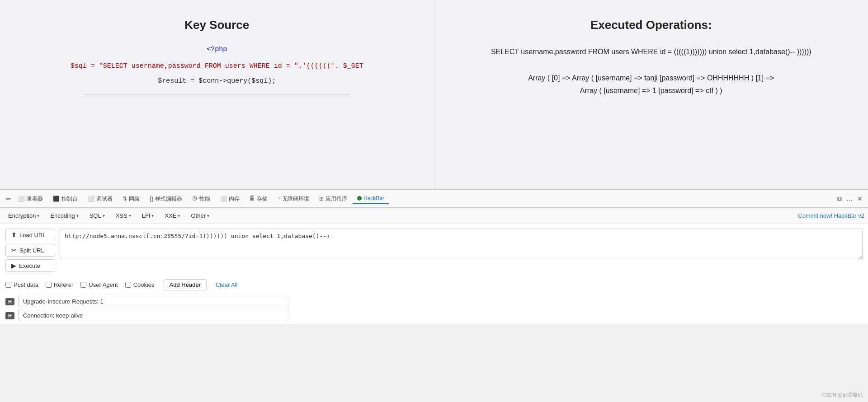 The width and height of the screenshot is (868, 402). I want to click on devtools-close-icon: ✕, so click(860, 199).